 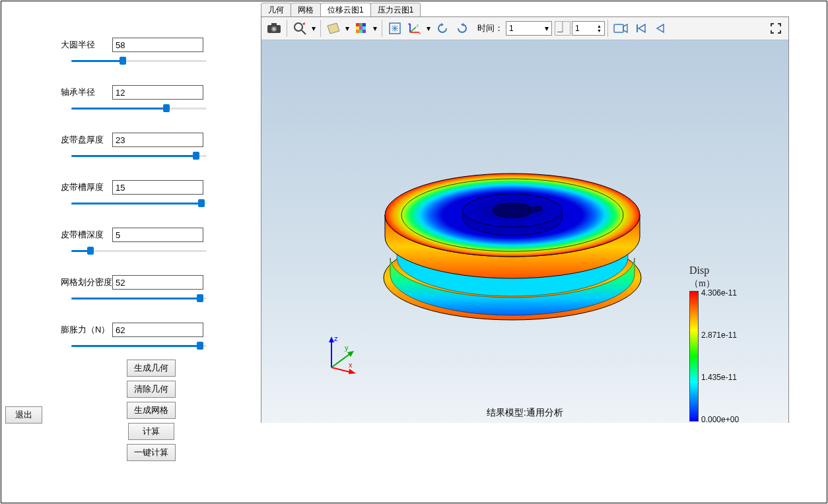 I want to click on generate-geometry-button: 生成几何, so click(x=151, y=368).